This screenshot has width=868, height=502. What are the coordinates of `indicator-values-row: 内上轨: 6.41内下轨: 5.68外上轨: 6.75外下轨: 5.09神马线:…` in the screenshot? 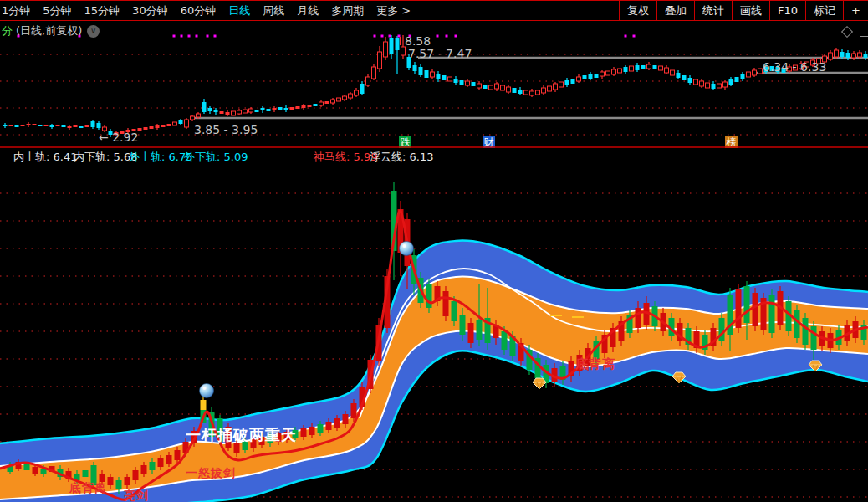 It's located at (434, 156).